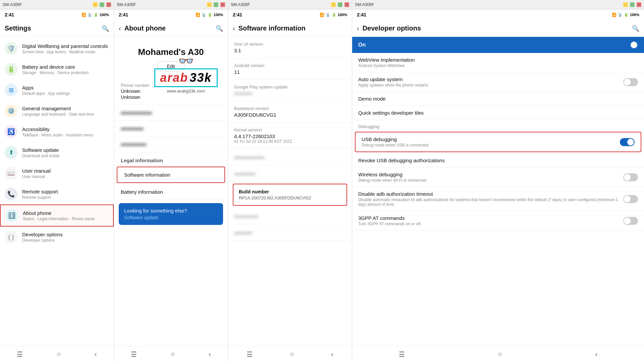  What do you see at coordinates (498, 199) in the screenshot?
I see `disable-adb-item: Disable adb authorization timeout Disabl…` at bounding box center [498, 199].